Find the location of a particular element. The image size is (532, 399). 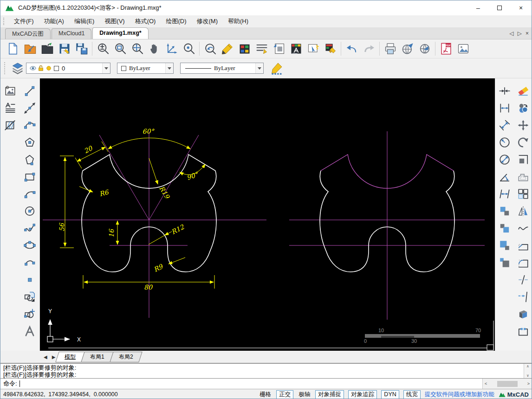

color-select: ByLayer is located at coordinates (145, 68).